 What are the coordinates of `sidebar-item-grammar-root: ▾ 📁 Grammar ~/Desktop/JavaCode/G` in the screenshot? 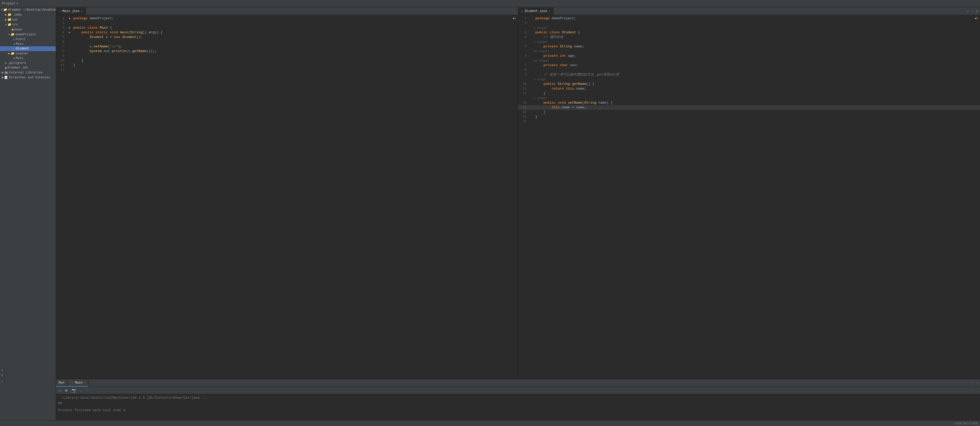 It's located at (28, 10).